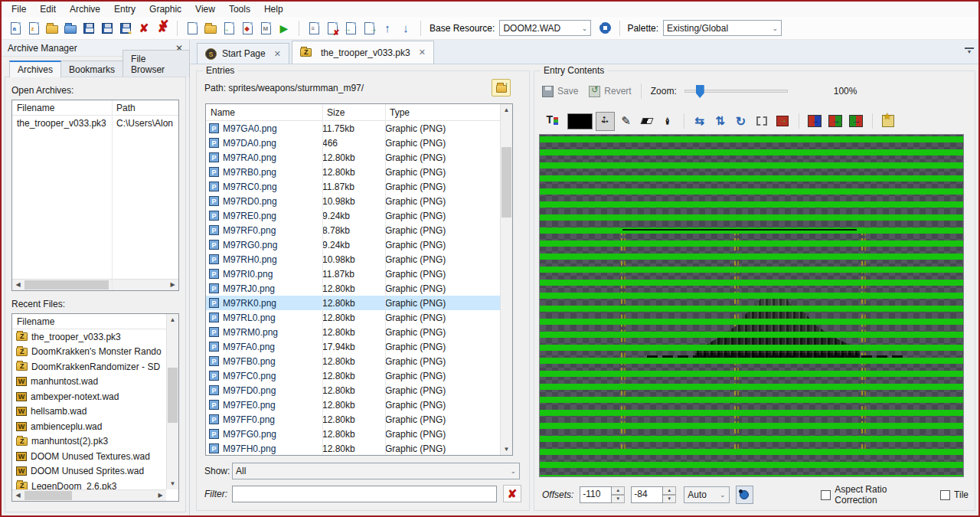 The width and height of the screenshot is (980, 517). What do you see at coordinates (89, 367) in the screenshot?
I see `recent-file-item: ZDoomKrakkenRandomizer - SD` at bounding box center [89, 367].